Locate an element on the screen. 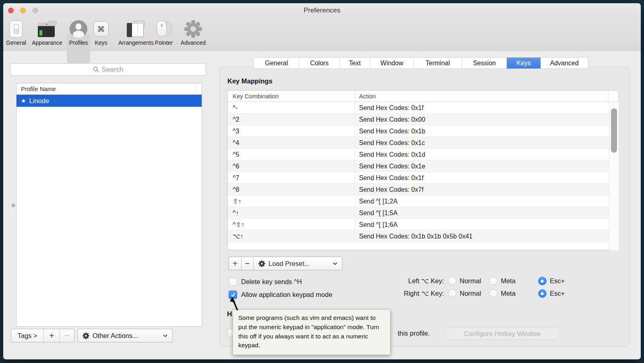  terminal-window-icon: ✕ is located at coordinates (47, 29).